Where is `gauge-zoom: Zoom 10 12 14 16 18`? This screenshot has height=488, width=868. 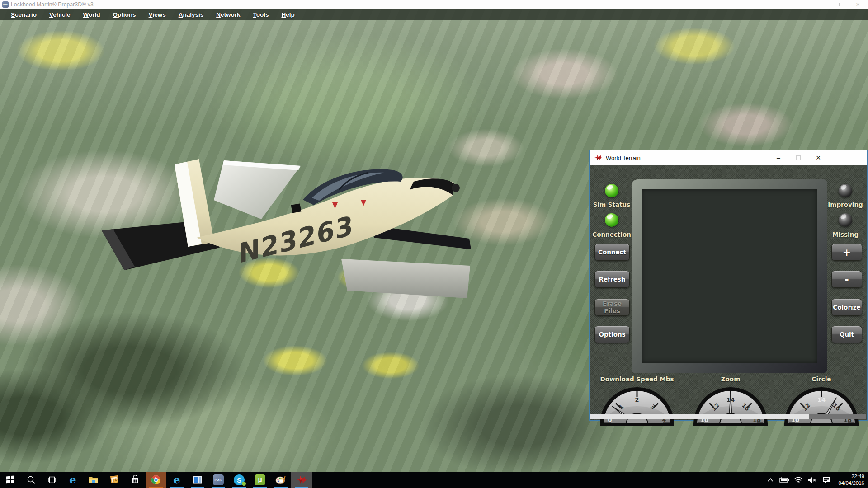 gauge-zoom: Zoom 10 12 14 16 18 is located at coordinates (731, 402).